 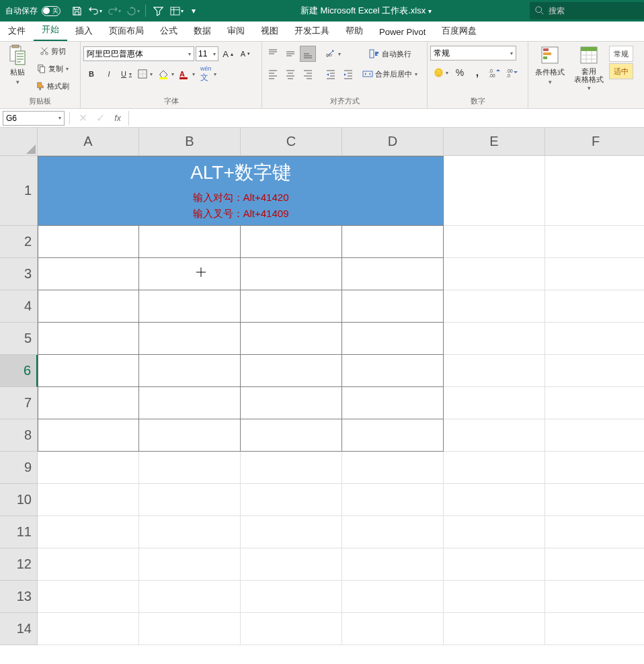 I want to click on row-header: 2, so click(x=19, y=242).